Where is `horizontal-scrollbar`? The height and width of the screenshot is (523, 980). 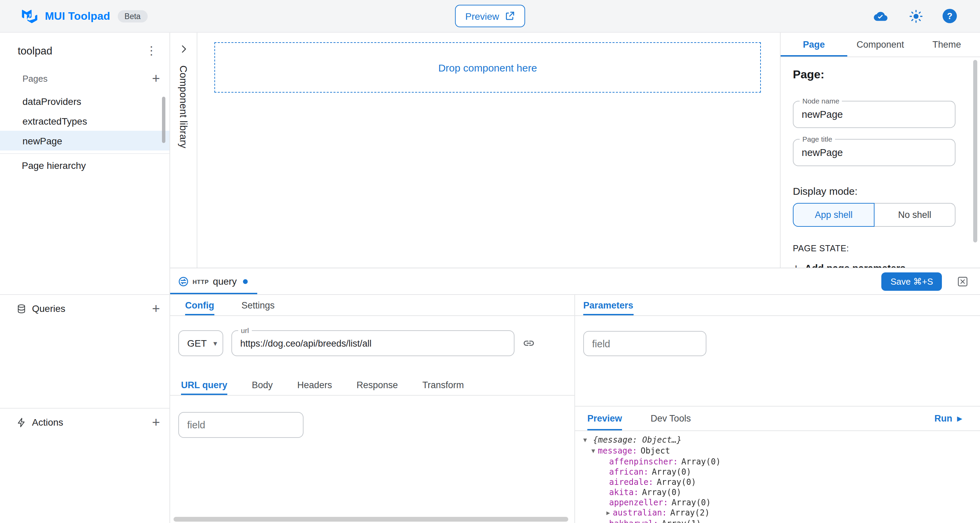
horizontal-scrollbar is located at coordinates (371, 519).